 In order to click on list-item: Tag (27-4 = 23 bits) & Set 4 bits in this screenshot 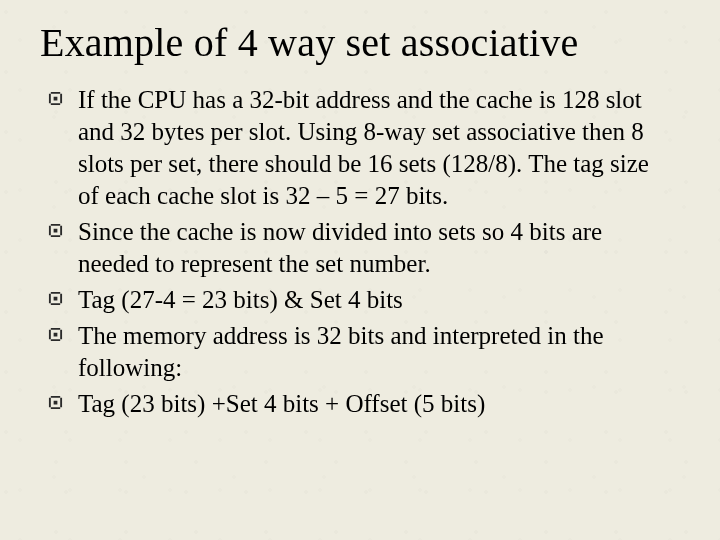, I will do `click(362, 300)`.